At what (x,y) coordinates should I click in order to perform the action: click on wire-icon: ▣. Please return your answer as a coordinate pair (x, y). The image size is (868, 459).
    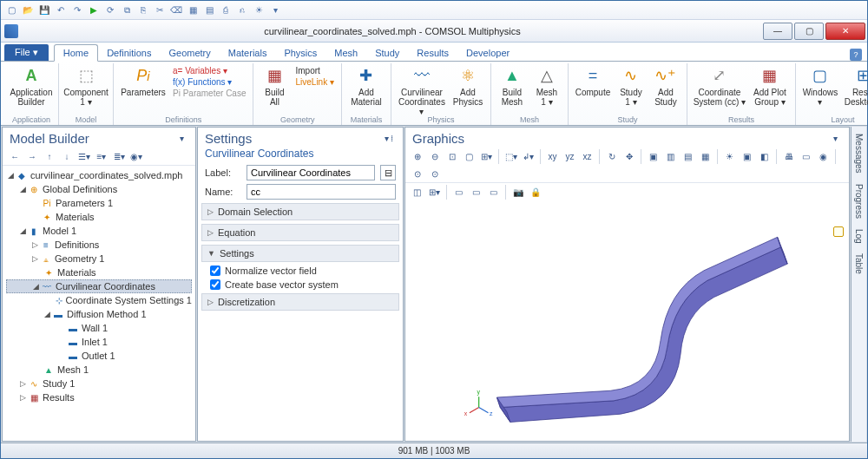
    Looking at the image, I should click on (746, 156).